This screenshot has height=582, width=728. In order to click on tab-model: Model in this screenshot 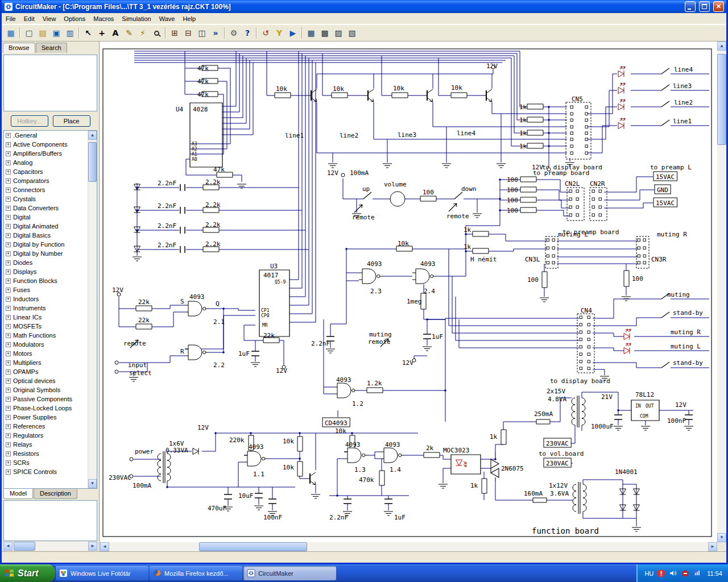, I will do `click(18, 494)`.